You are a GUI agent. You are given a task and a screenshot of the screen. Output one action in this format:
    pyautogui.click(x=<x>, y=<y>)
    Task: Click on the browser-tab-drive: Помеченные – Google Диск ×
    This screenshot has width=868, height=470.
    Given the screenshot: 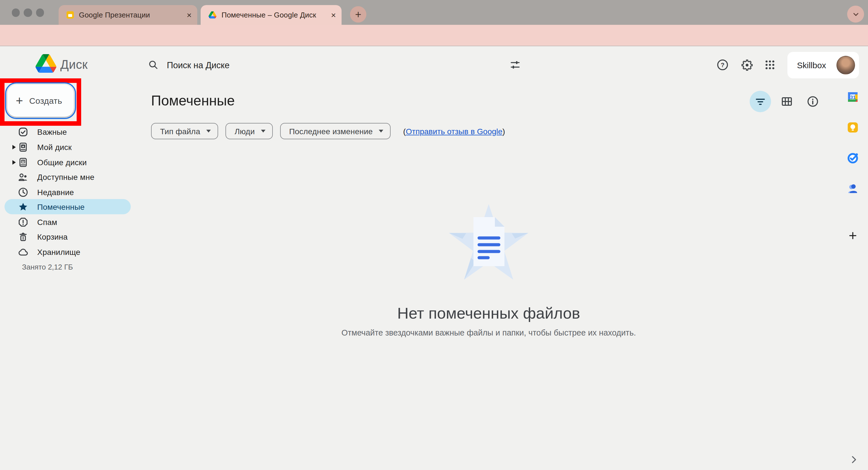 What is the action you would take?
    pyautogui.click(x=271, y=15)
    